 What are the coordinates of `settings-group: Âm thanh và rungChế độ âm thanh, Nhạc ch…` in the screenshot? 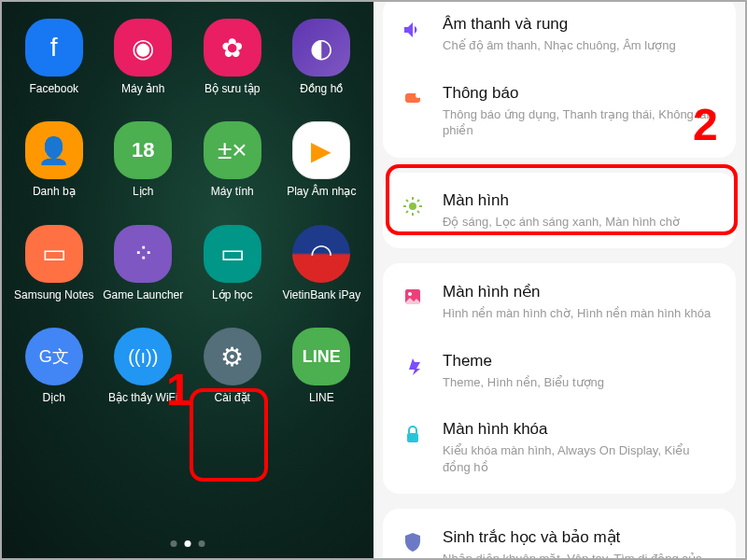 It's located at (559, 80).